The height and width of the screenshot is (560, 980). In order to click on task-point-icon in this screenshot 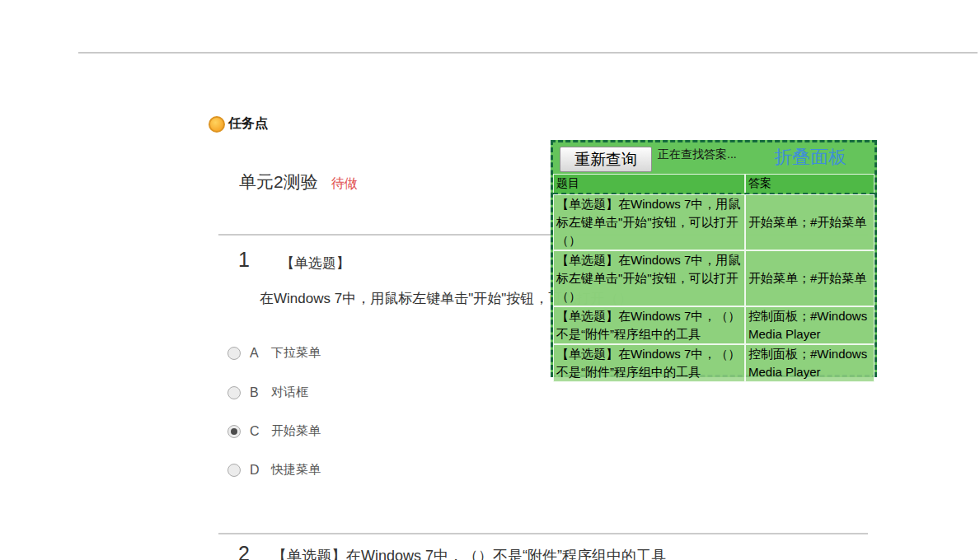, I will do `click(217, 124)`.